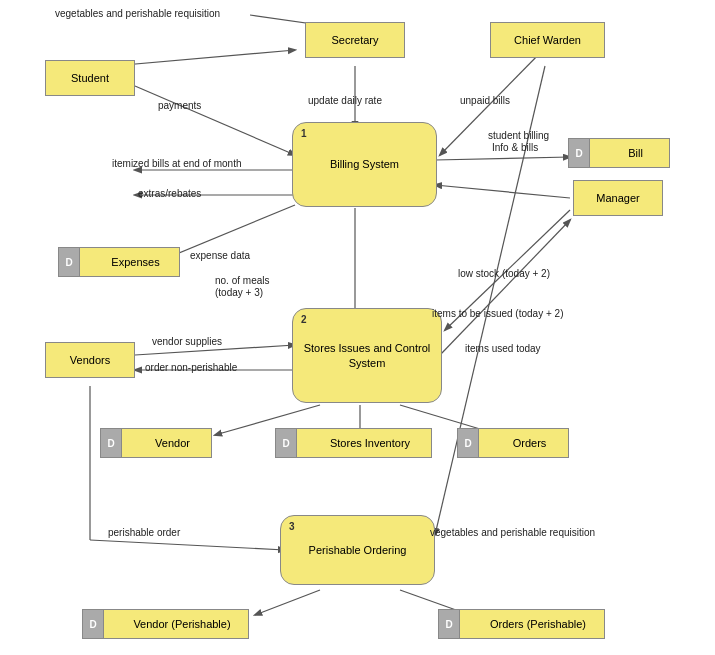  Describe the element at coordinates (618, 198) in the screenshot. I see `entity-manager-label: Manager` at that location.